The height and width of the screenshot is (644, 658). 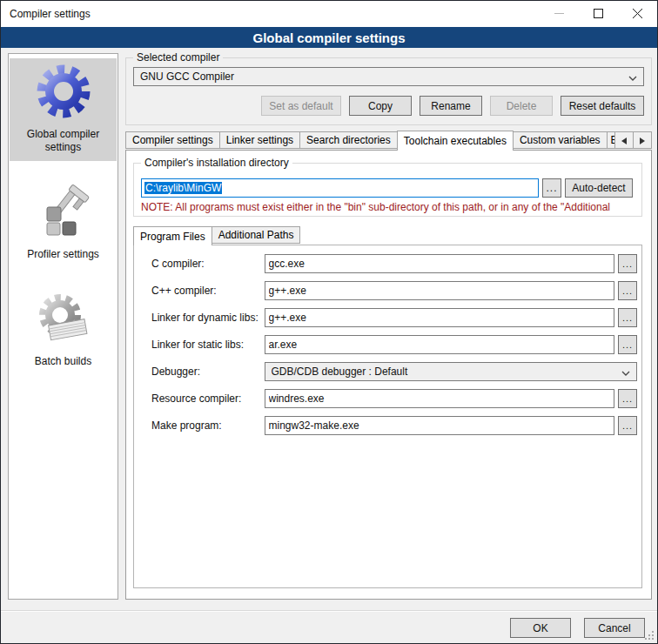 I want to click on dialog-header: Global compiler settings, so click(x=329, y=37).